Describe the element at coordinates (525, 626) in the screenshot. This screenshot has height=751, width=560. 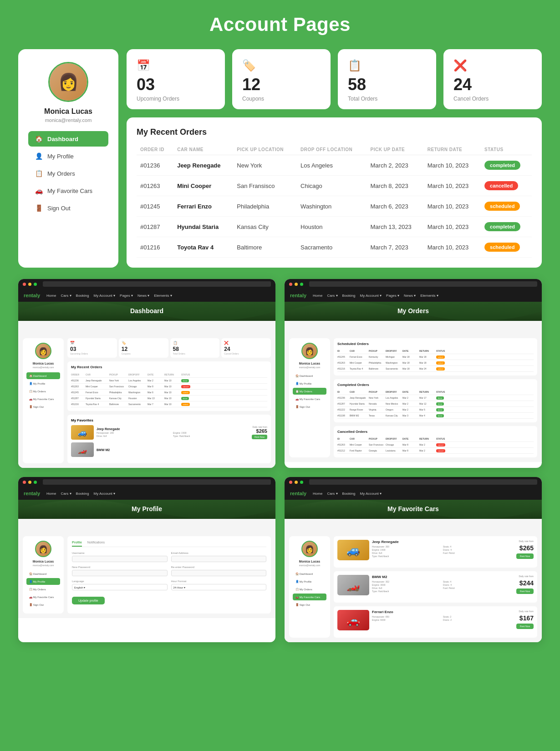
I see `mini-rent-now-btn-ferrari: Rent Now` at that location.